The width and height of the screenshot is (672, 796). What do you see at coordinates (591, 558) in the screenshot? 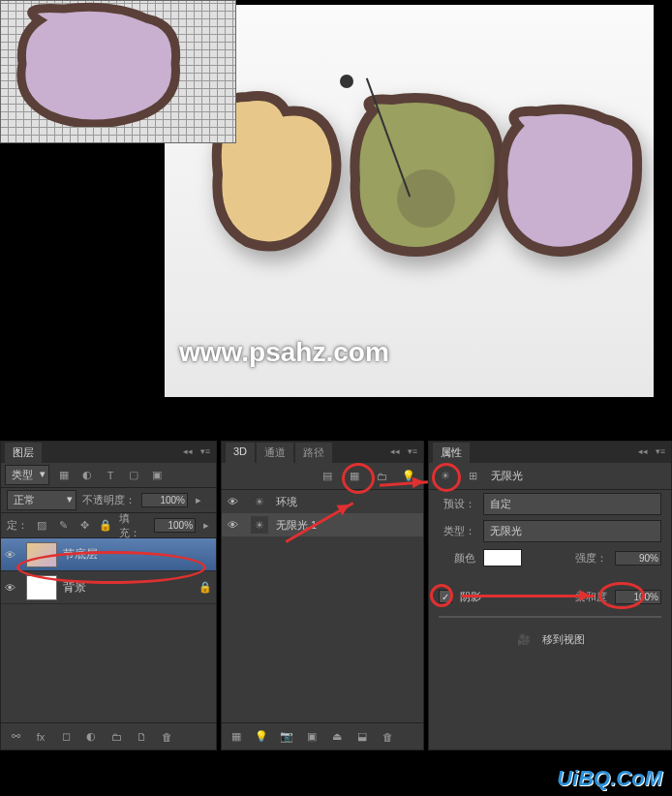
I see `intensity-label: 强度：` at bounding box center [591, 558].